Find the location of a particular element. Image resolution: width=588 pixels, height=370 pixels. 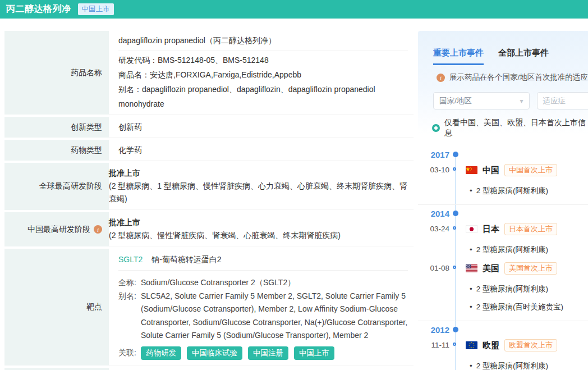

status-badge: 中国上市 is located at coordinates (96, 9).